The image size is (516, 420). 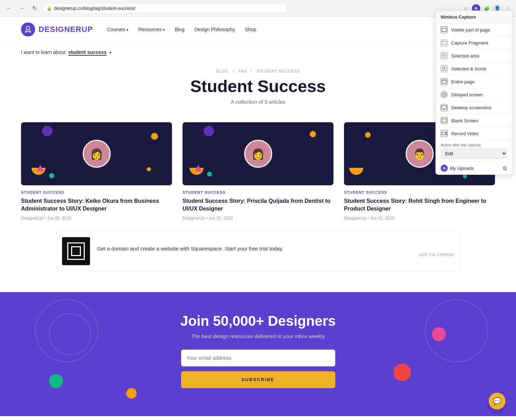 I want to click on ad-banner: Get a domain and create a website with S…, so click(x=258, y=251).